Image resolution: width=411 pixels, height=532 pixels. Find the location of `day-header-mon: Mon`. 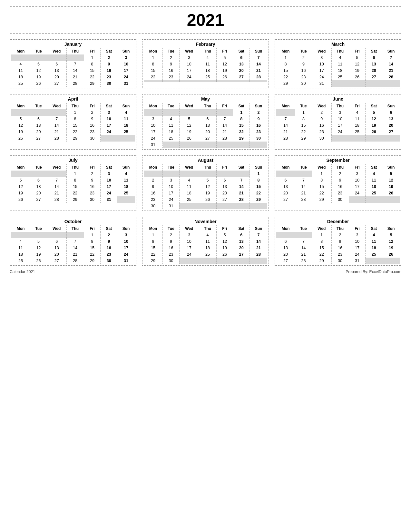

day-header-mon: Mon is located at coordinates (21, 229).